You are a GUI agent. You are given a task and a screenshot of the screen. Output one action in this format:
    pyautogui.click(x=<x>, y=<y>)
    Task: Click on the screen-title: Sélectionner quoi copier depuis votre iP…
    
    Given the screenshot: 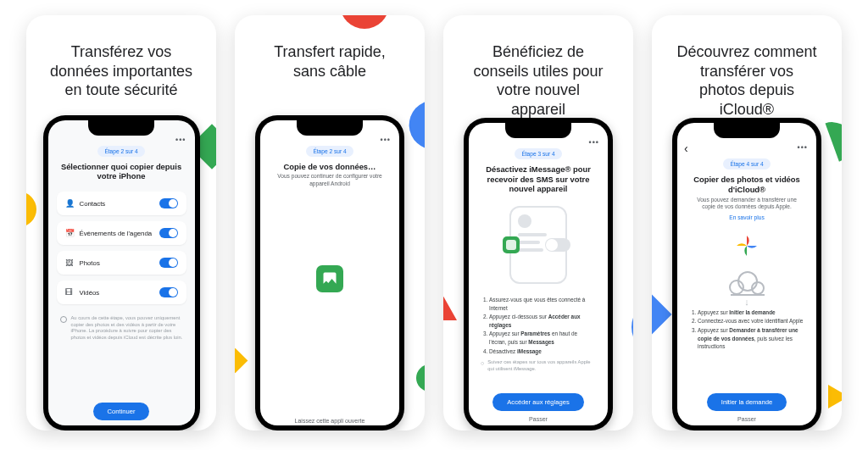 What is the action you would take?
    pyautogui.click(x=122, y=170)
    